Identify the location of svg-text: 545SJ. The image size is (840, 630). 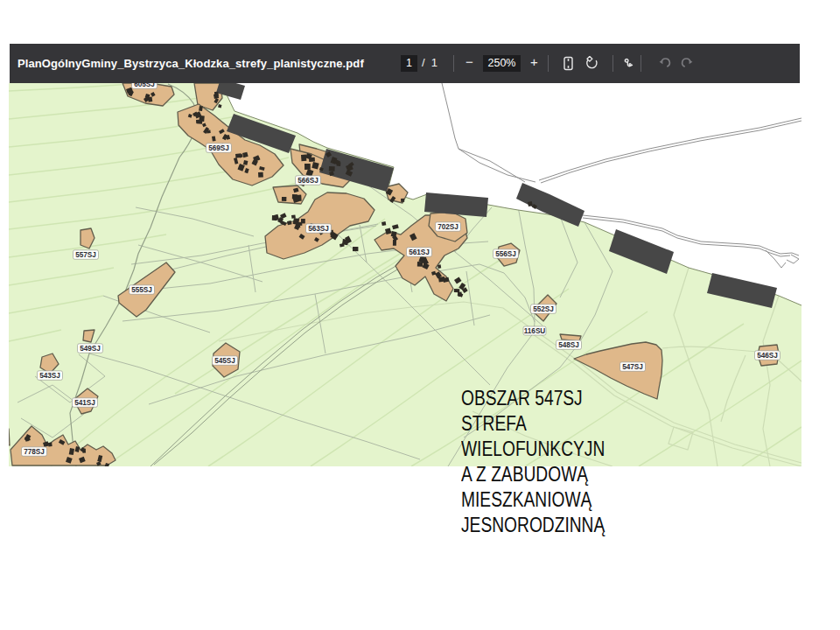
(225, 360).